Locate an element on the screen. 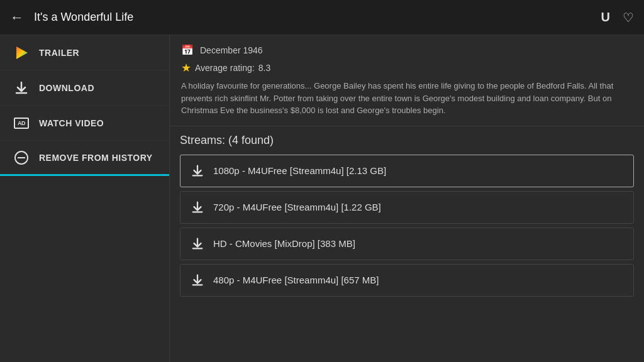 The height and width of the screenshot is (362, 644). remove-icon is located at coordinates (21, 158).